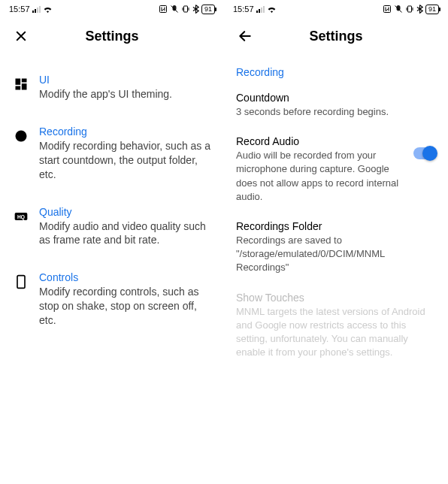 The width and height of the screenshot is (448, 484). What do you see at coordinates (126, 95) in the screenshot?
I see `item-desc: Modify the app's UI theming.` at bounding box center [126, 95].